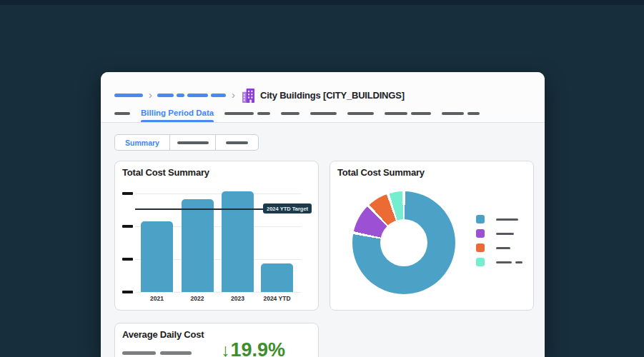 The width and height of the screenshot is (644, 357). I want to click on top-bar, so click(322, 3).